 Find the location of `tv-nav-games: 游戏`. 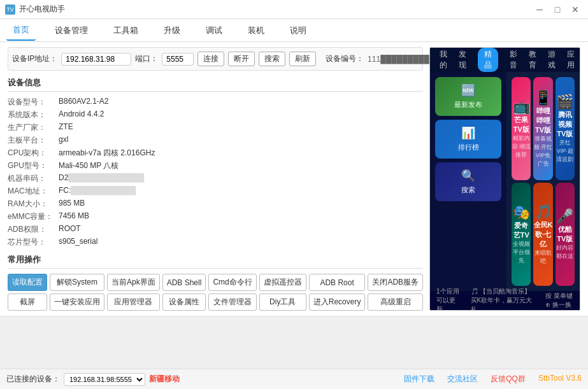

tv-nav-games: 游戏 is located at coordinates (552, 60).